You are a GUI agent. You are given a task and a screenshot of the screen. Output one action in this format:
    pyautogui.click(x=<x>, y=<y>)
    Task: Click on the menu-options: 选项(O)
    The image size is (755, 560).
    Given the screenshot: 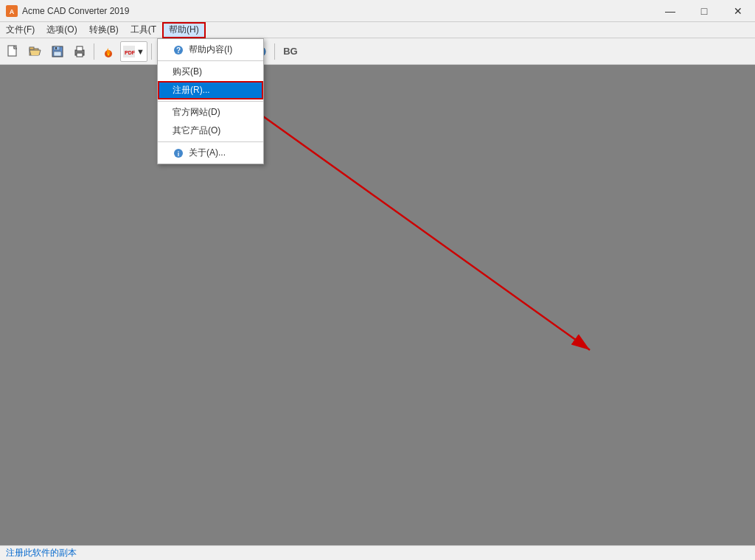 What is the action you would take?
    pyautogui.click(x=62, y=30)
    